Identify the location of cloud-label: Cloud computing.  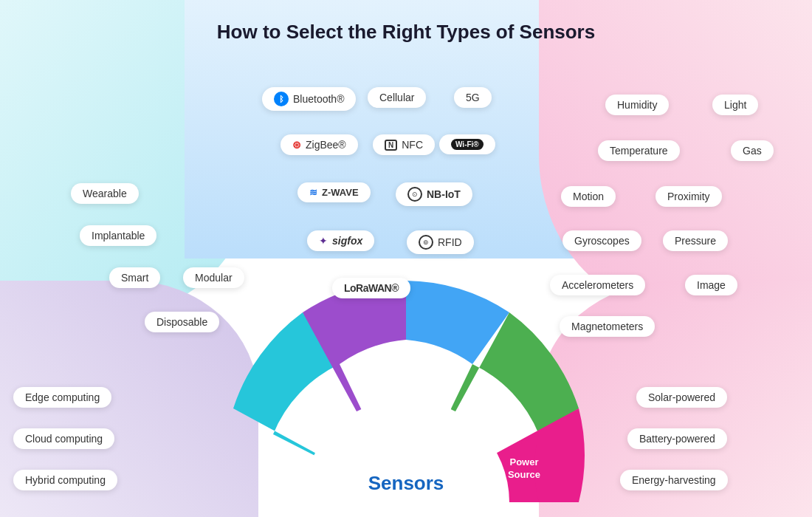
(63, 439).